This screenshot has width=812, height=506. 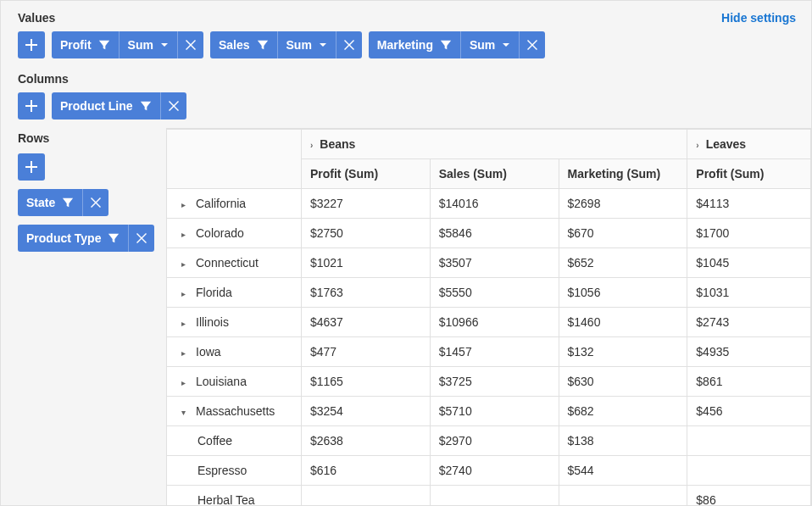 What do you see at coordinates (494, 263) in the screenshot?
I see `data-cell: $3507` at bounding box center [494, 263].